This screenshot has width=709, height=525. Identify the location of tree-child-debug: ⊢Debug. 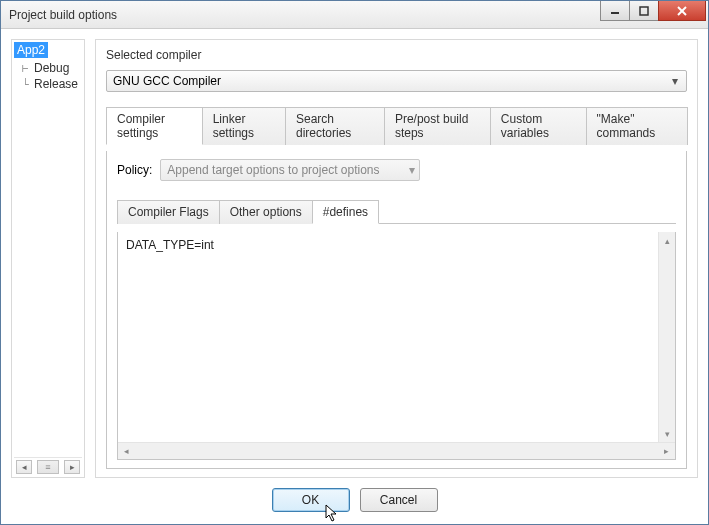
(52, 68).